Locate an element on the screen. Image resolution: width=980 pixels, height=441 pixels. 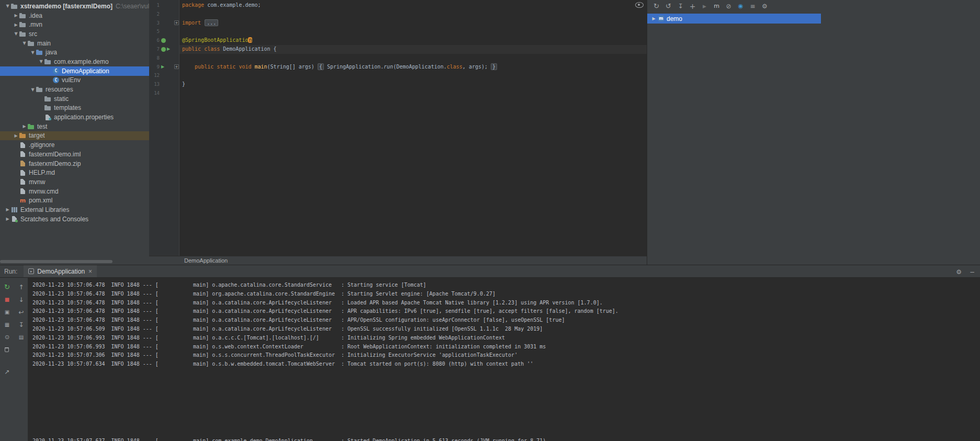
maven-profiles-icon: ◉ is located at coordinates (741, 6).